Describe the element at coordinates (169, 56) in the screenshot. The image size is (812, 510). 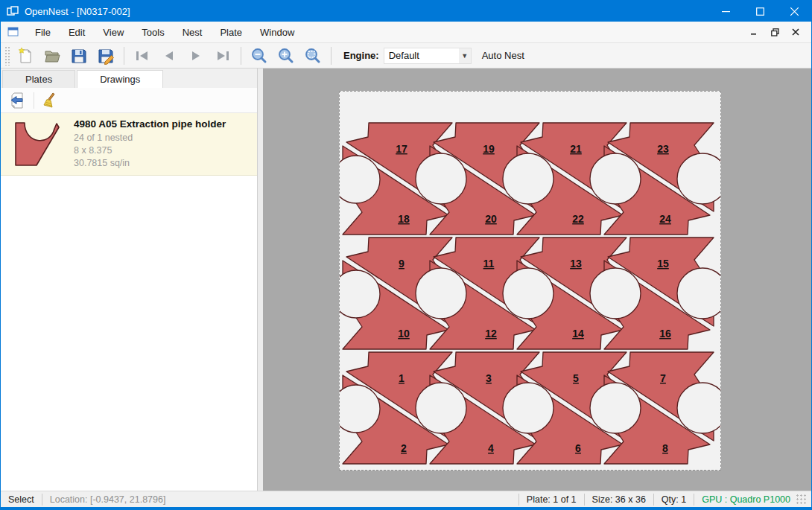
I see `go-previous-icon` at that location.